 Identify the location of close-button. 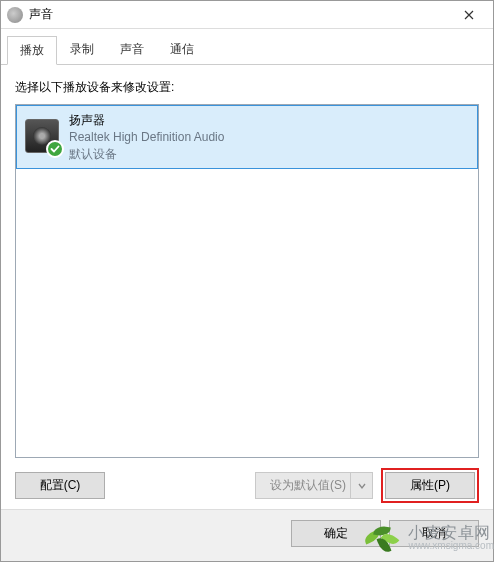
(469, 15).